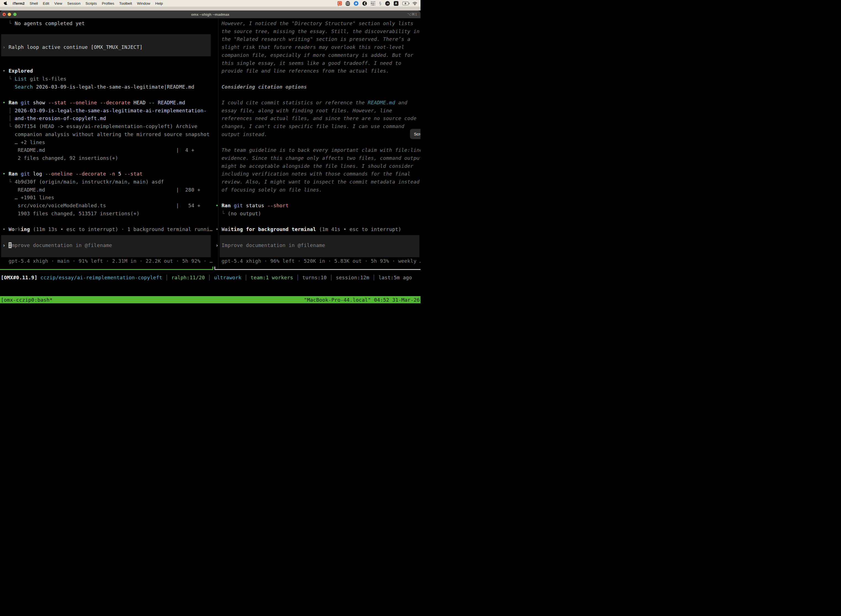 The height and width of the screenshot is (616, 841). What do you see at coordinates (304, 111) in the screenshot?
I see `terminal-line: essay file, along with finding root file…` at bounding box center [304, 111].